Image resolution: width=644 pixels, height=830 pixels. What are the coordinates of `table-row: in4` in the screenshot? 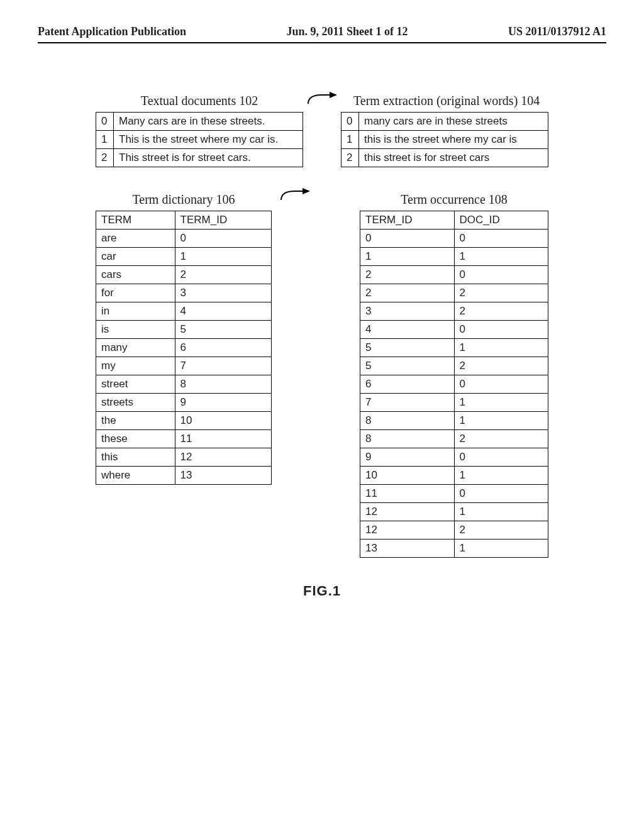 It's located at (184, 312).